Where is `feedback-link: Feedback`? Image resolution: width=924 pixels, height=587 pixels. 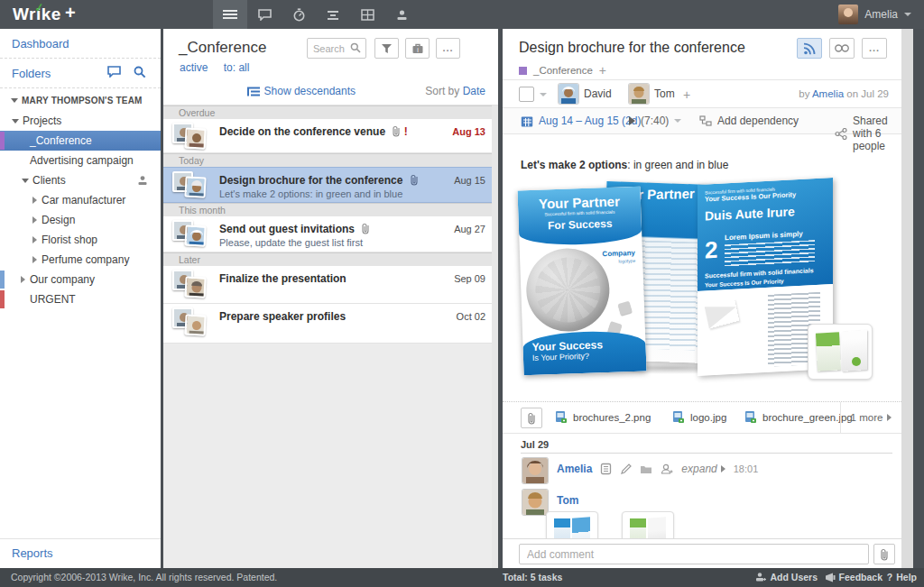 feedback-link: Feedback is located at coordinates (854, 577).